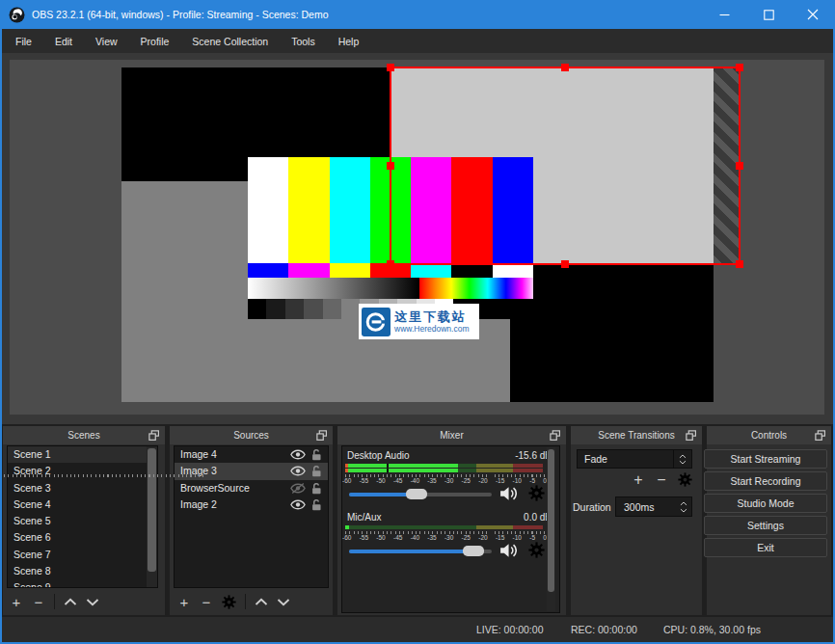  What do you see at coordinates (64, 40) in the screenshot?
I see `menu-item: Edit` at bounding box center [64, 40].